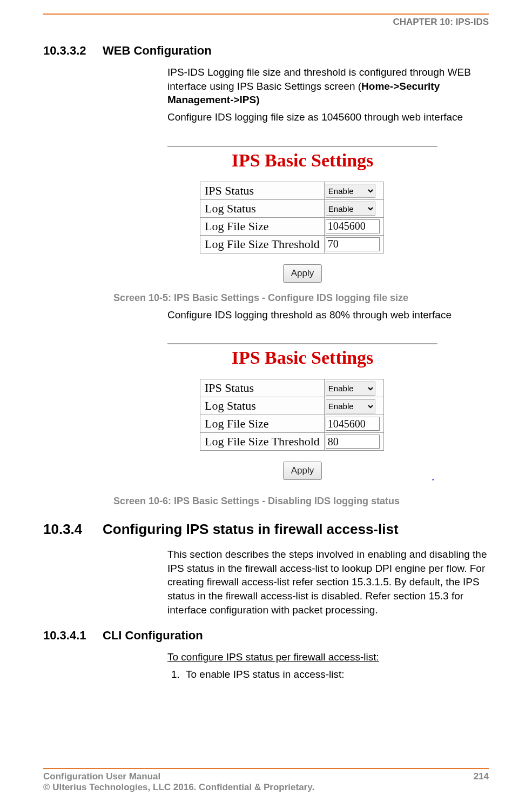 This screenshot has width=532, height=808. What do you see at coordinates (251, 529) in the screenshot?
I see `section-title: Configuring IPS status in firewall acces…` at bounding box center [251, 529].